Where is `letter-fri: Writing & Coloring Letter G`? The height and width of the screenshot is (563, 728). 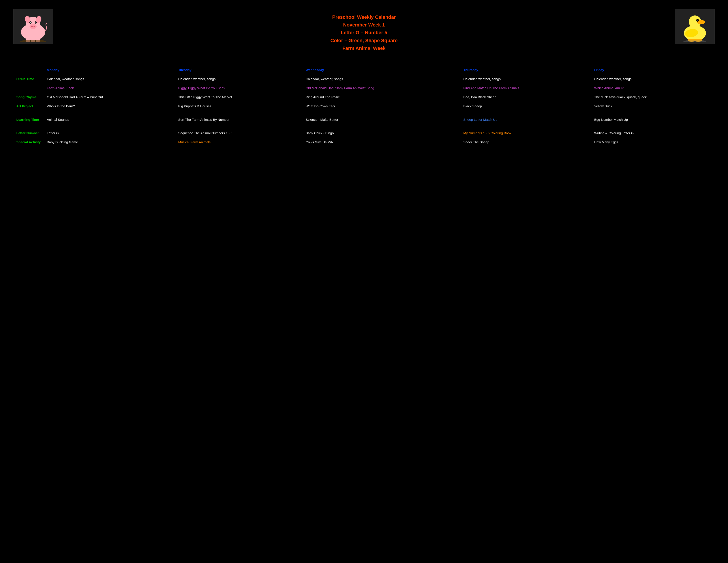
letter-fri: Writing & Coloring Letter G is located at coordinates (653, 133).